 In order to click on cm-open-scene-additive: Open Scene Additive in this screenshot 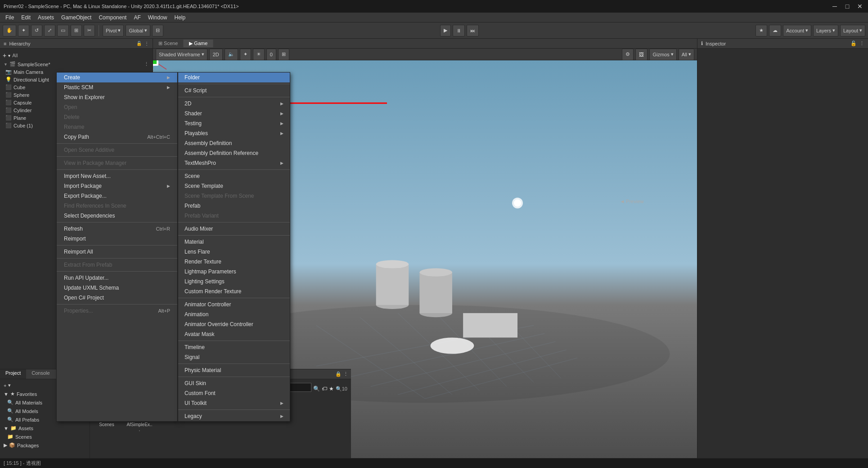, I will do `click(117, 150)`.